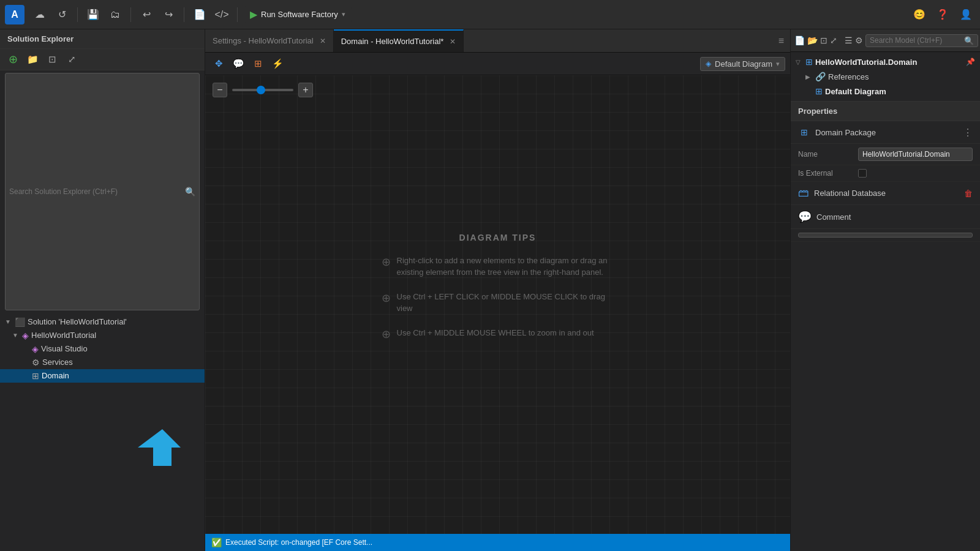 Image resolution: width=980 pixels, height=551 pixels. What do you see at coordinates (453, 42) in the screenshot?
I see `tab-domain-close: ✕` at bounding box center [453, 42].